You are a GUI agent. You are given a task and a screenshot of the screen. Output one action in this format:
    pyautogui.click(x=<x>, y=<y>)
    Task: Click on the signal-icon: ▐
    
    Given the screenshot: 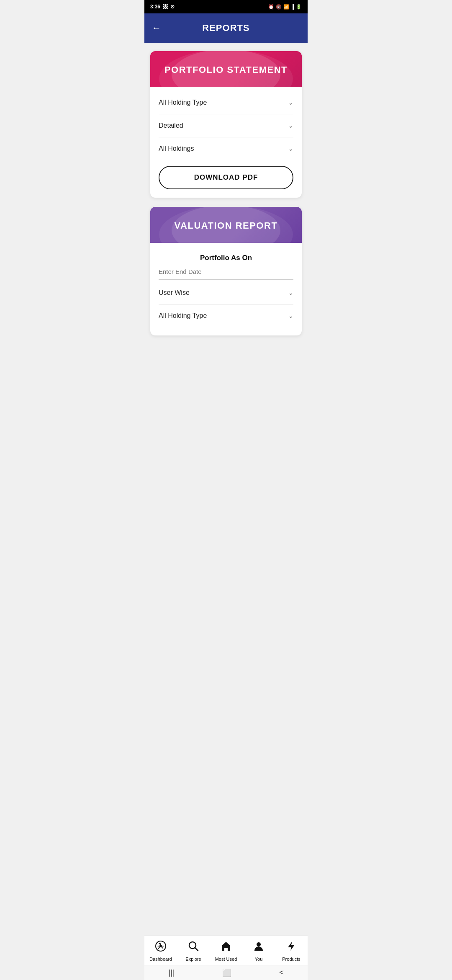 What is the action you would take?
    pyautogui.click(x=293, y=7)
    